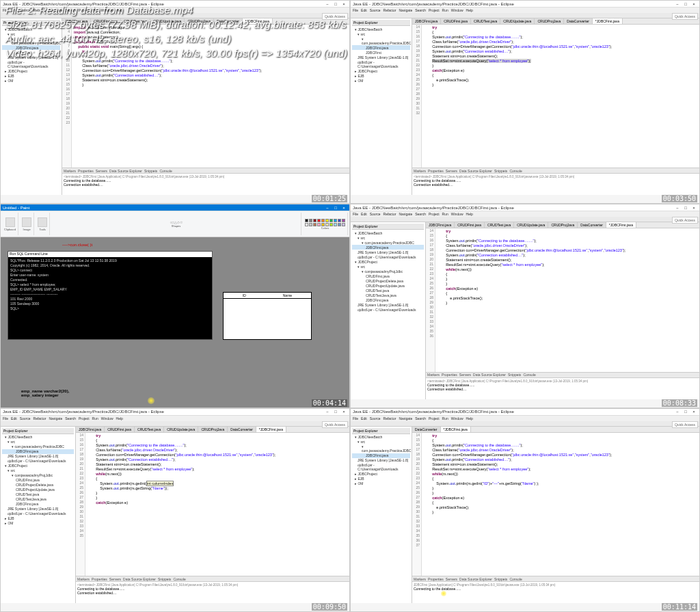 This screenshot has height=612, width=700. Describe the element at coordinates (175, 224) in the screenshot. I see `paint-ribbon: Clipboard Image Tools ○□△◇☆Shapes Colors` at that location.